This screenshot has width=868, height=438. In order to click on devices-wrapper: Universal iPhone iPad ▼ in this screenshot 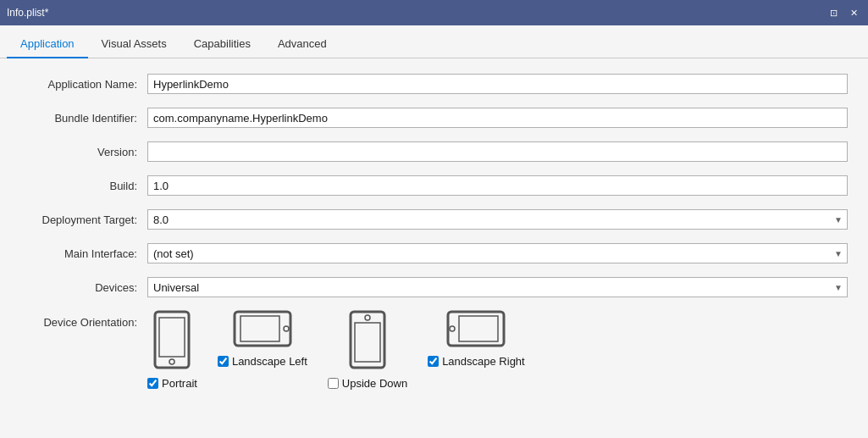, I will do `click(498, 287)`.